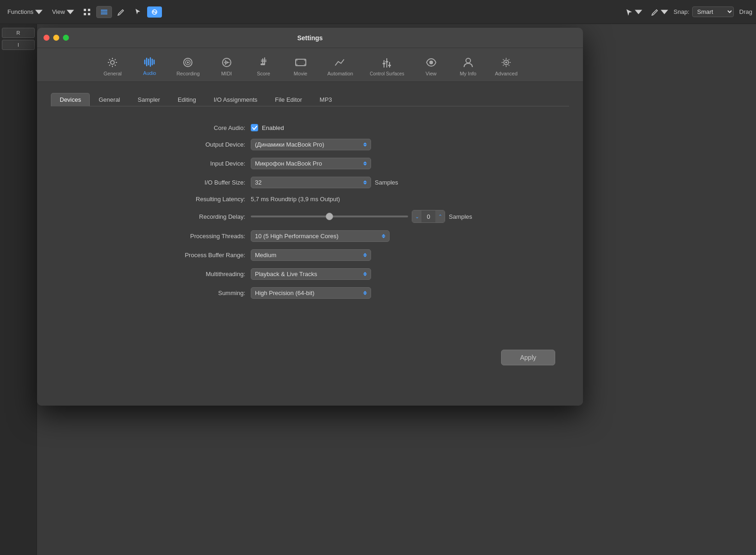 This screenshot has width=756, height=555. Describe the element at coordinates (362, 216) in the screenshot. I see `recording-delay-control: ⌄ 0 ⌃ Samples` at that location.